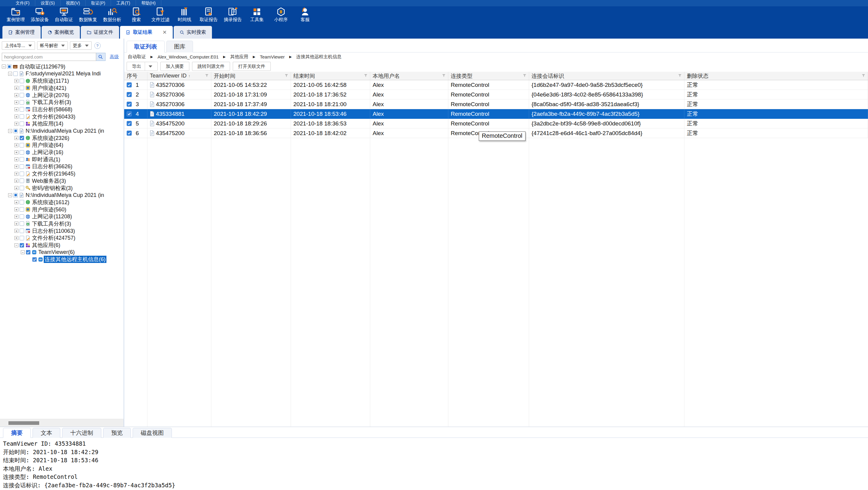 This screenshot has height=490, width=868. I want to click on toolbar-item-auto-forensic: 自动取证, so click(64, 15).